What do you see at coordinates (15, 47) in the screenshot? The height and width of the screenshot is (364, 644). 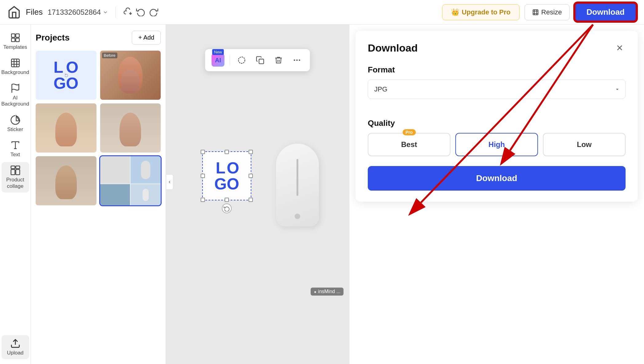 I see `sidebar-item-label-templates: Templates` at bounding box center [15, 47].